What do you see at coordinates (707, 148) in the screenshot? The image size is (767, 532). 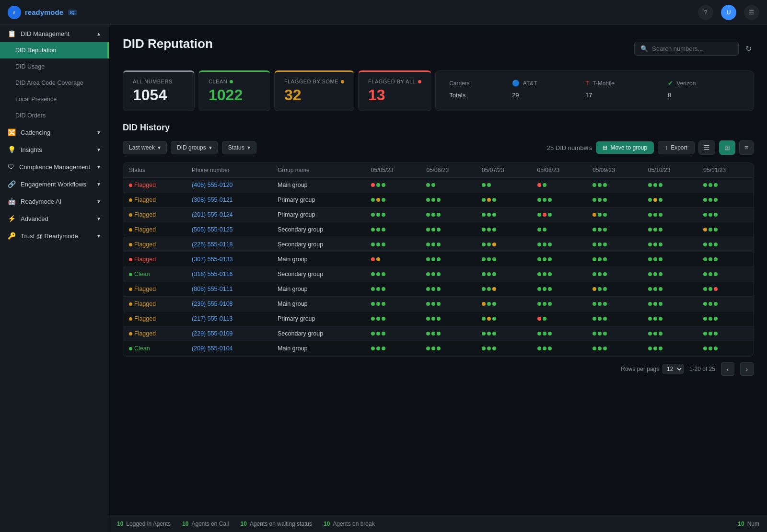 I see `view-list-button: ☰` at bounding box center [707, 148].